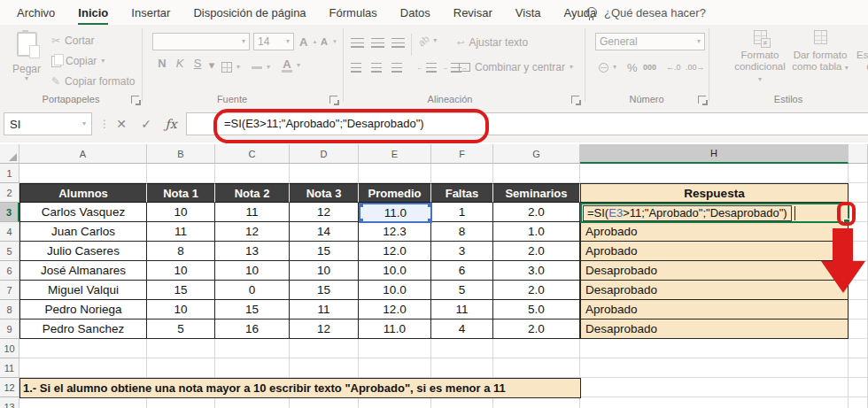  What do you see at coordinates (358, 42) in the screenshot?
I see `align-top-button` at bounding box center [358, 42].